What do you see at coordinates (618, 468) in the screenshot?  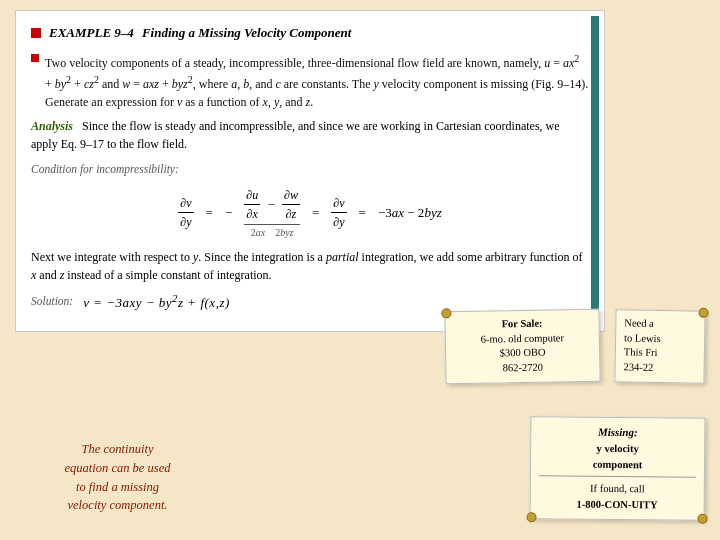 I see `clipping-missing: Missing: y velocity component If found, …` at bounding box center [618, 468].